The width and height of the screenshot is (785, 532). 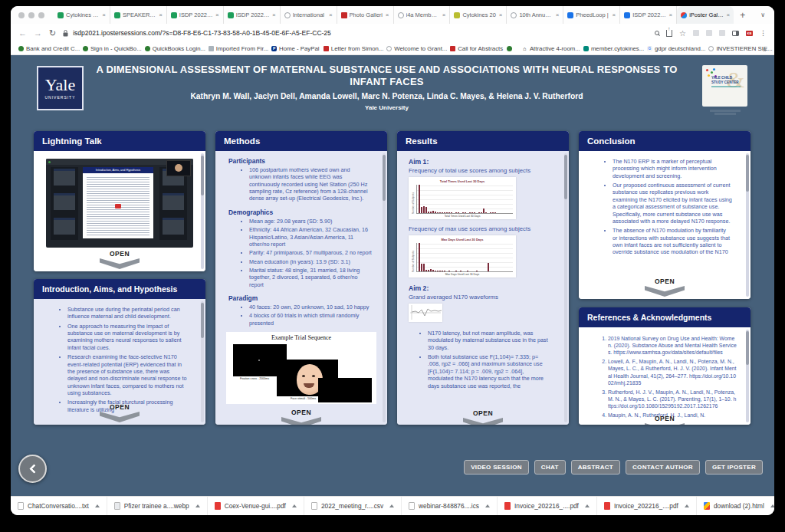 I want to click on close-window-button, so click(x=21, y=15).